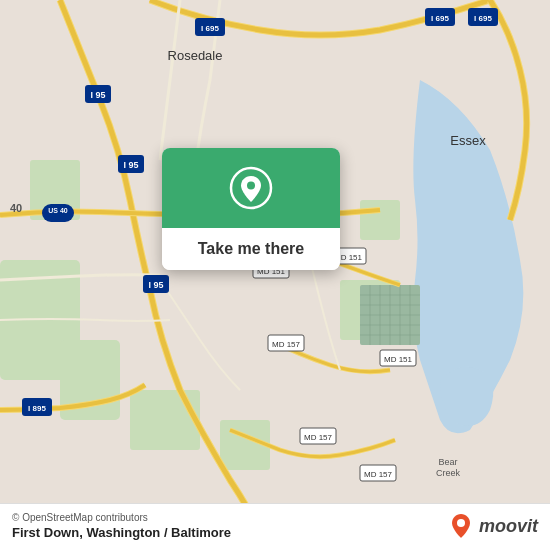  I want to click on map-attribution: © OpenStreetMap contributors, so click(122, 518).